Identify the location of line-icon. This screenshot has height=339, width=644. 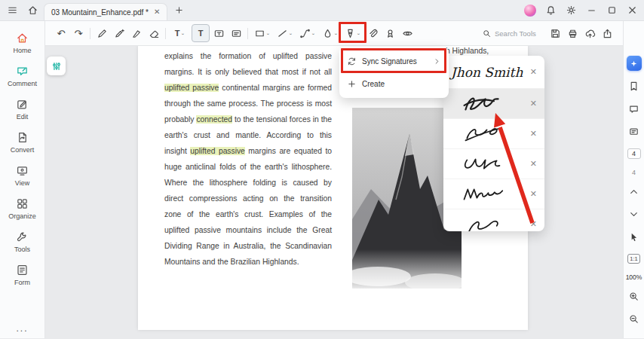
(282, 33).